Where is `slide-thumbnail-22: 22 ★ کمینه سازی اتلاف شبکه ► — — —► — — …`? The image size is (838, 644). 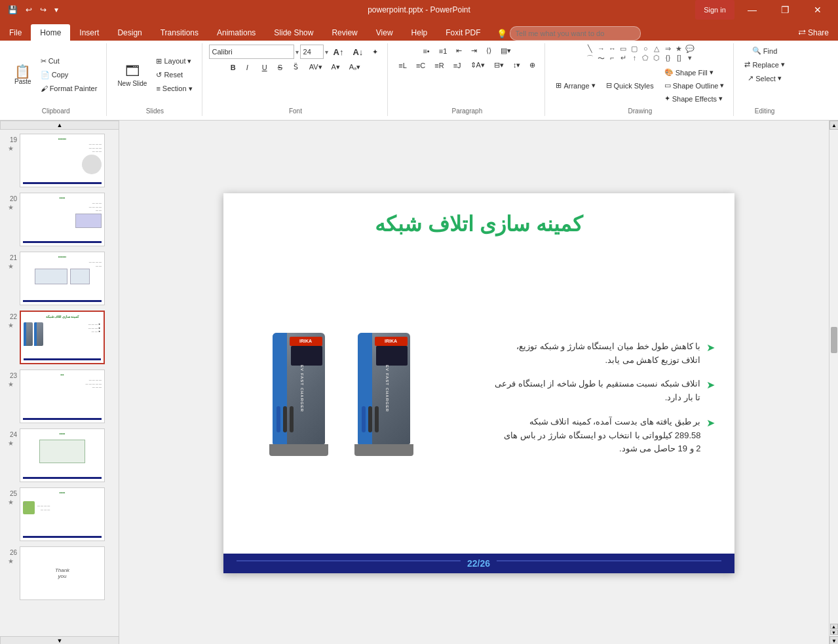
slide-thumbnail-22: 22 ★ کمینه سازی اتلاف شبکه ► — — —► — — … is located at coordinates (59, 337).